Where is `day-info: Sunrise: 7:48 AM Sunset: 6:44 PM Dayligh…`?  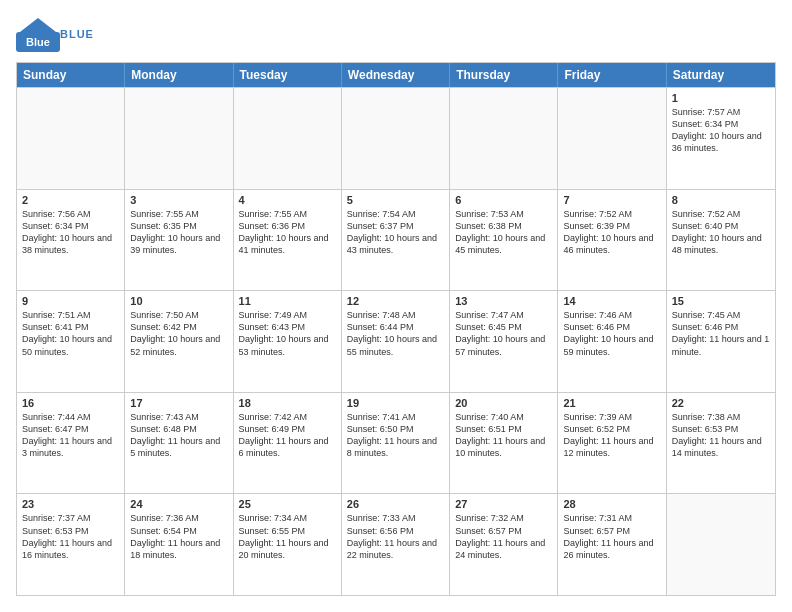 day-info: Sunrise: 7:48 AM Sunset: 6:44 PM Dayligh… is located at coordinates (396, 334).